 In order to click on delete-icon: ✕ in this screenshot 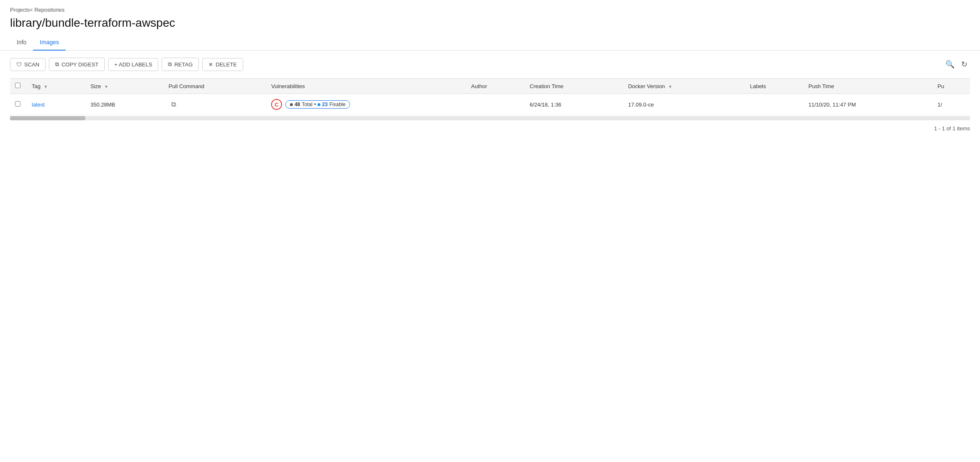, I will do `click(211, 64)`.